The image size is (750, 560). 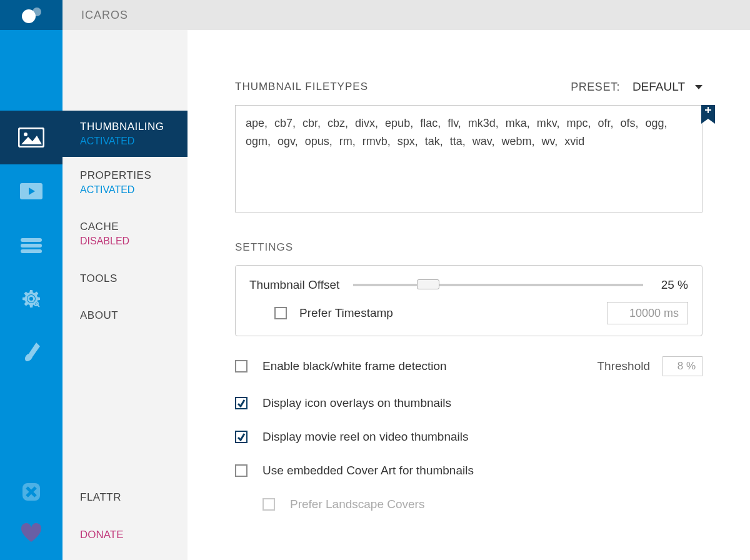 What do you see at coordinates (498, 285) in the screenshot?
I see `offset-slider` at bounding box center [498, 285].